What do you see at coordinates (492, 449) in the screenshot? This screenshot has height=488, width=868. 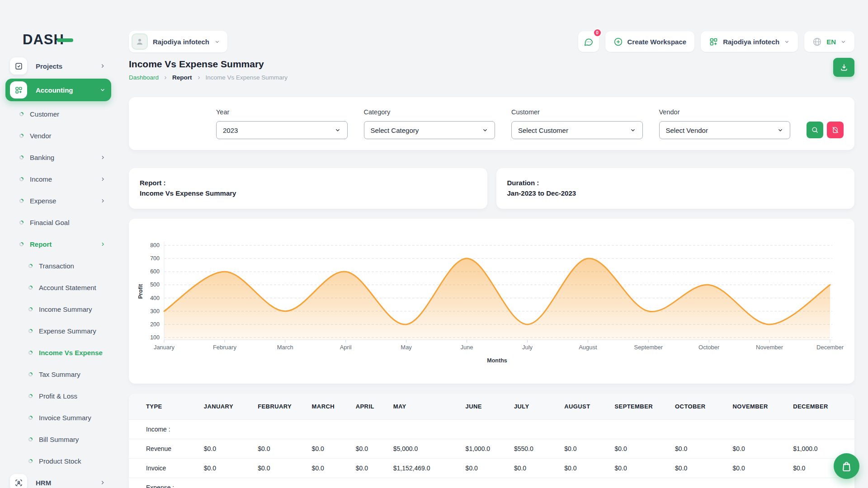 I see `table-row: Revenue$0.0$0.0$0.0$0.0$5,000.0$1,000.0$…` at bounding box center [492, 449].